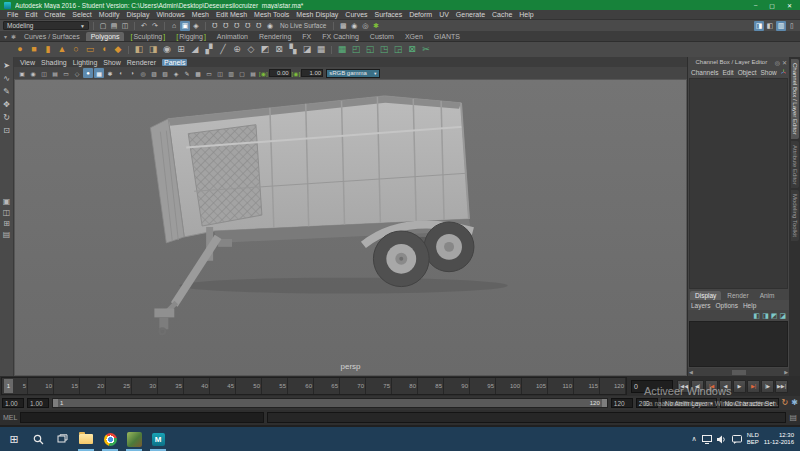 This screenshot has width=800, height=451. I want to click on make-object-live-icon: ◉, so click(270, 26).